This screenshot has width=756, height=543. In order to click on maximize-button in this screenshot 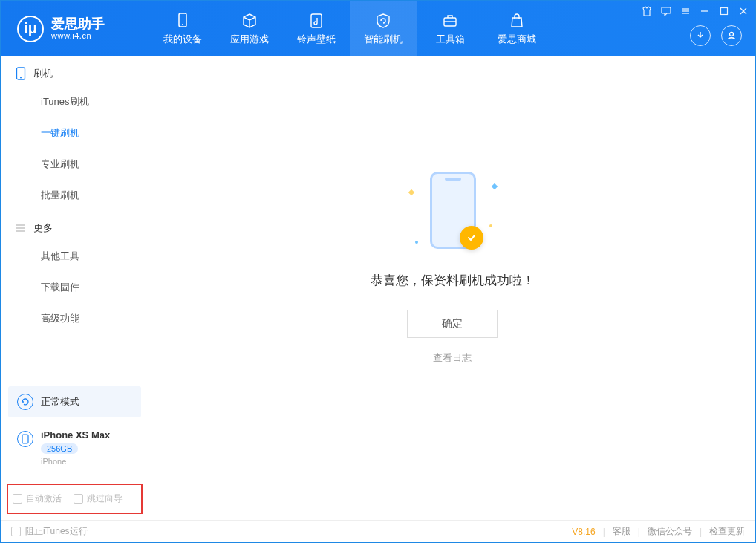, I will do `click(724, 11)`.